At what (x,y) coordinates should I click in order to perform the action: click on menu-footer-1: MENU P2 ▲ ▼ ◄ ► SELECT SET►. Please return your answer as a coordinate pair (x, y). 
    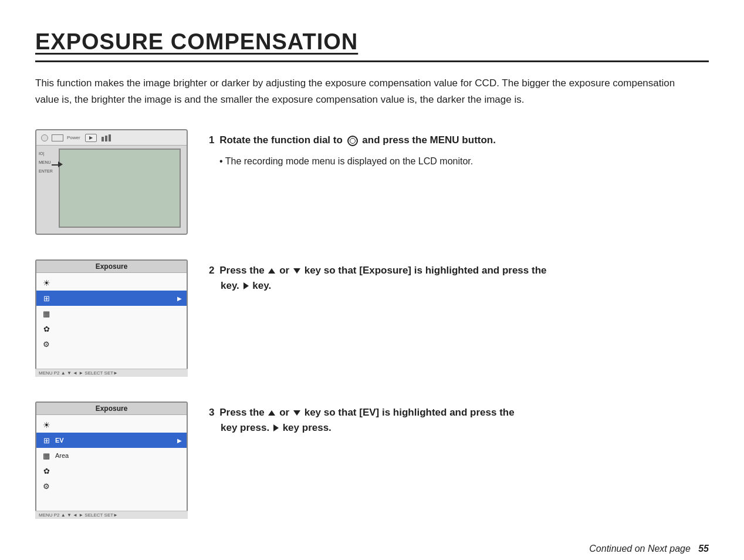
    Looking at the image, I should click on (111, 373).